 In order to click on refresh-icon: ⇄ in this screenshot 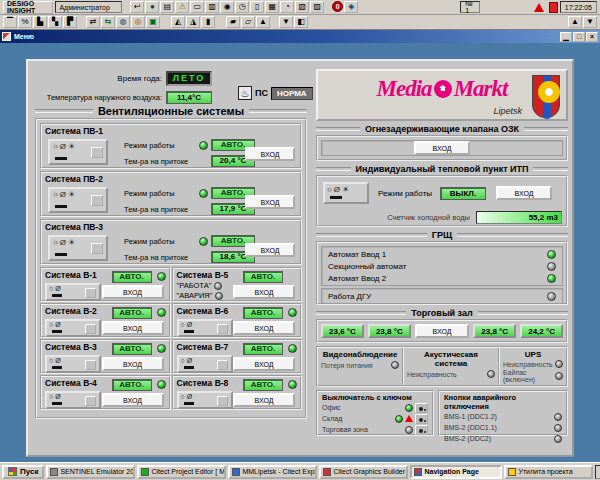, I will do `click(93, 22)`.